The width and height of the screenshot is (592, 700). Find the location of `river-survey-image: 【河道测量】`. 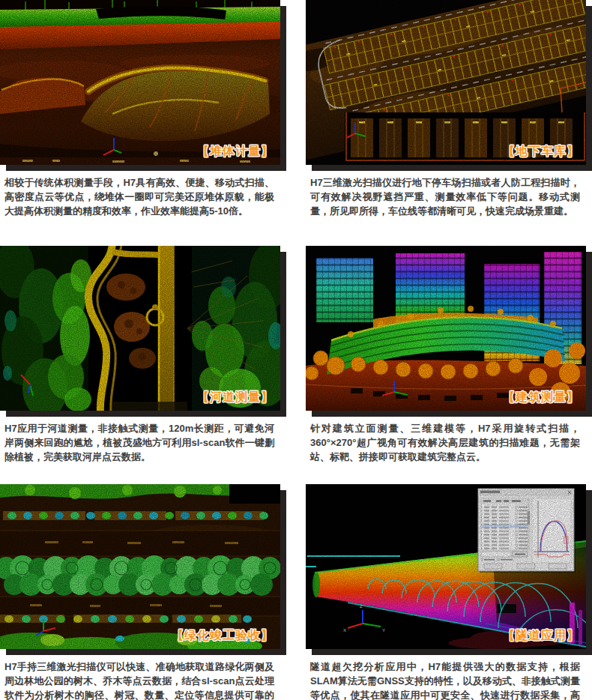

river-survey-image: 【河道测量】 is located at coordinates (140, 328).